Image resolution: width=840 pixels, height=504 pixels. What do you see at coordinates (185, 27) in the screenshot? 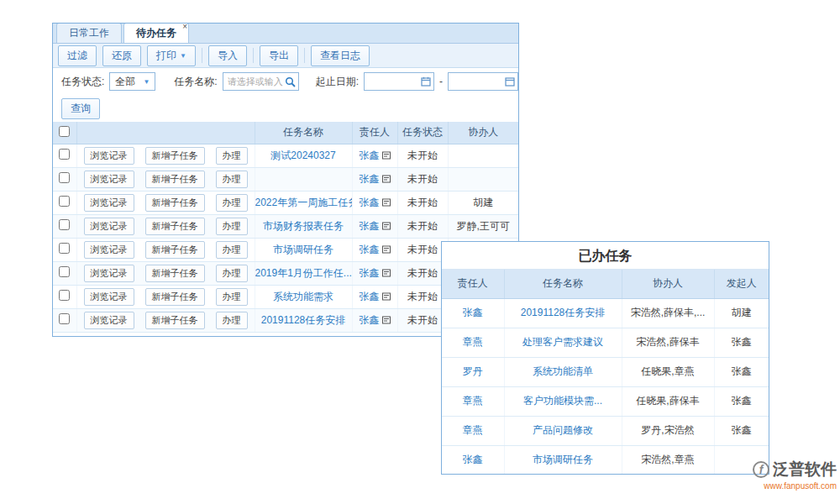
I see `tab-close-icon: ×` at bounding box center [185, 27].